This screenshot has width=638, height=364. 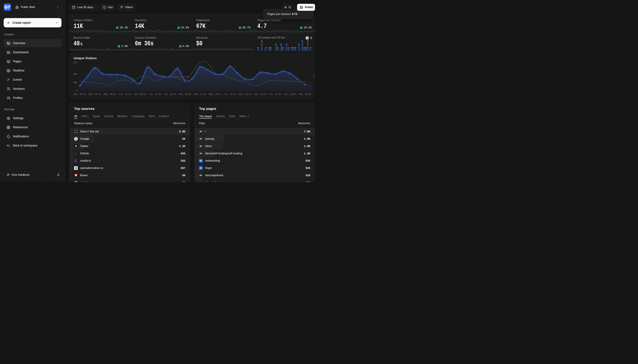 What do you see at coordinates (75, 74) in the screenshot?
I see `svg-text: 400` at bounding box center [75, 74].